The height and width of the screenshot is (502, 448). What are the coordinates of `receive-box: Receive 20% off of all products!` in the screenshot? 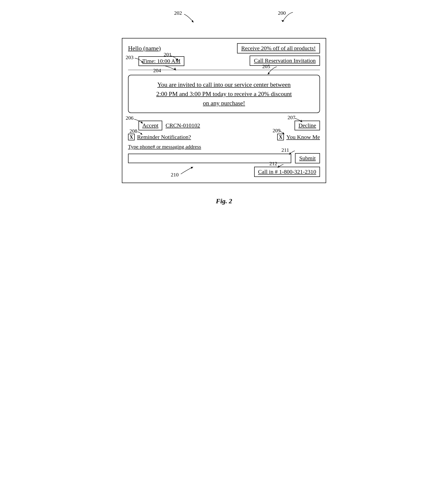 It's located at (279, 48).